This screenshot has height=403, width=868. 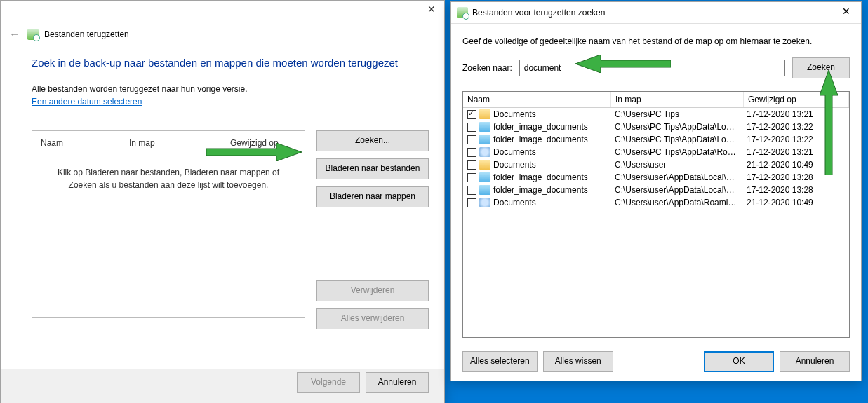 I want to click on table-row: DocumentsC:\Users\user21-12-2020 10:49, so click(x=656, y=165).